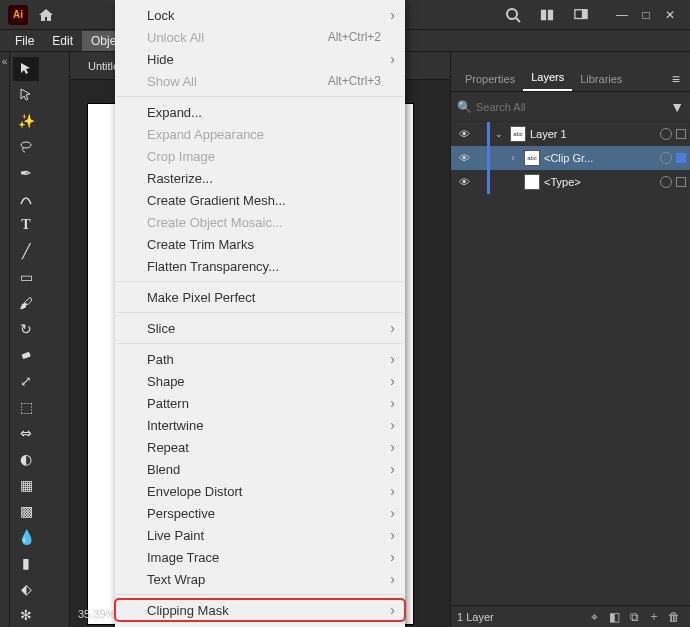 The width and height of the screenshot is (690, 627). I want to click on menu-item: Live Paint, so click(260, 535).